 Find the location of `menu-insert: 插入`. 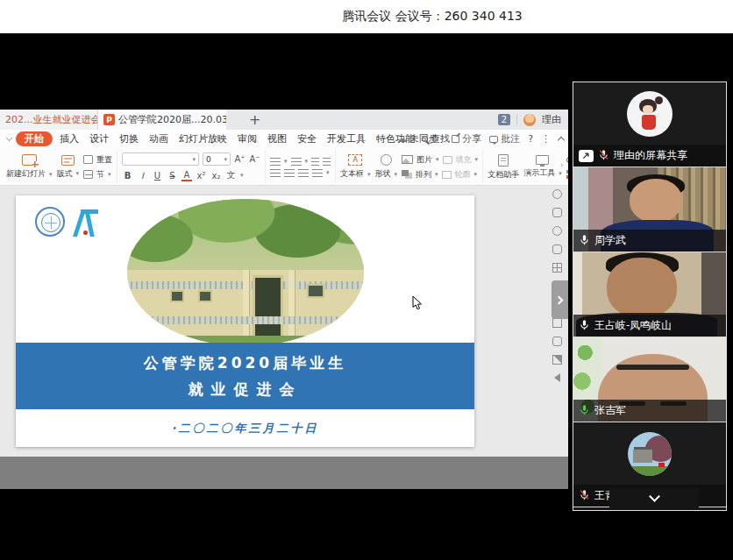

menu-insert: 插入 is located at coordinates (69, 138).